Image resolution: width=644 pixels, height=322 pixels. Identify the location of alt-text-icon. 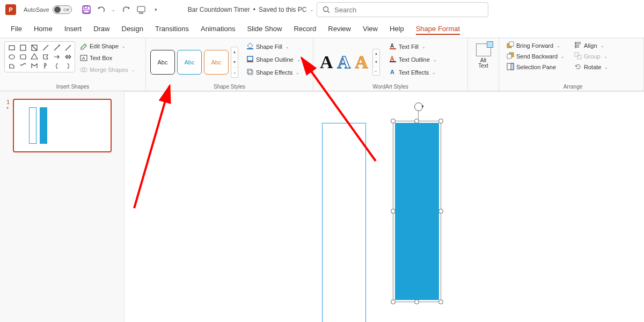
(484, 50).